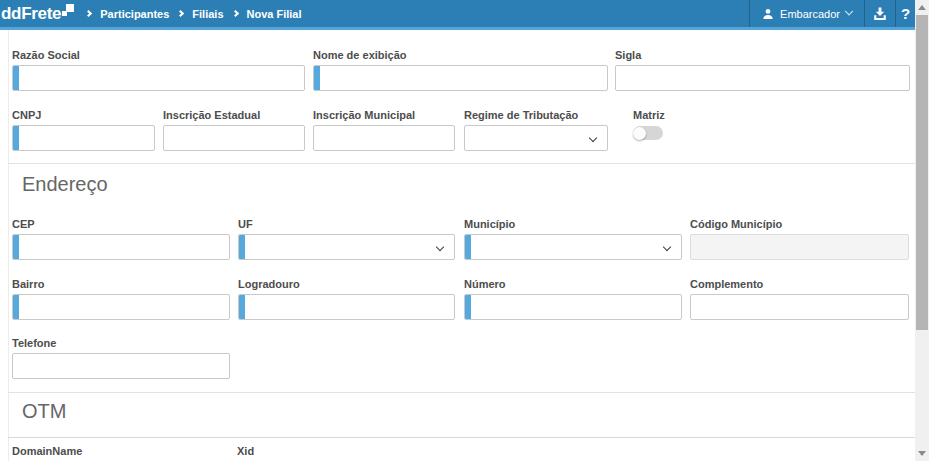 Image resolution: width=929 pixels, height=461 pixels. What do you see at coordinates (768, 14) in the screenshot?
I see `person-icon` at bounding box center [768, 14].